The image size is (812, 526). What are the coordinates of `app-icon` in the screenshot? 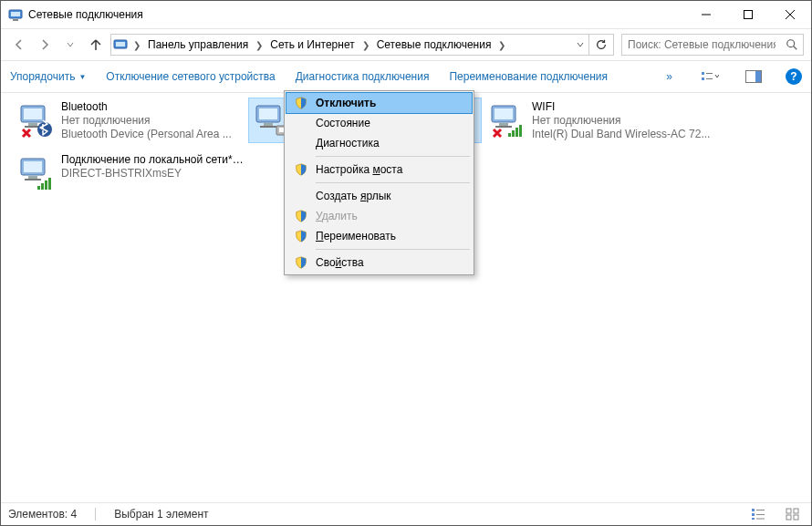 It's located at (16, 15).